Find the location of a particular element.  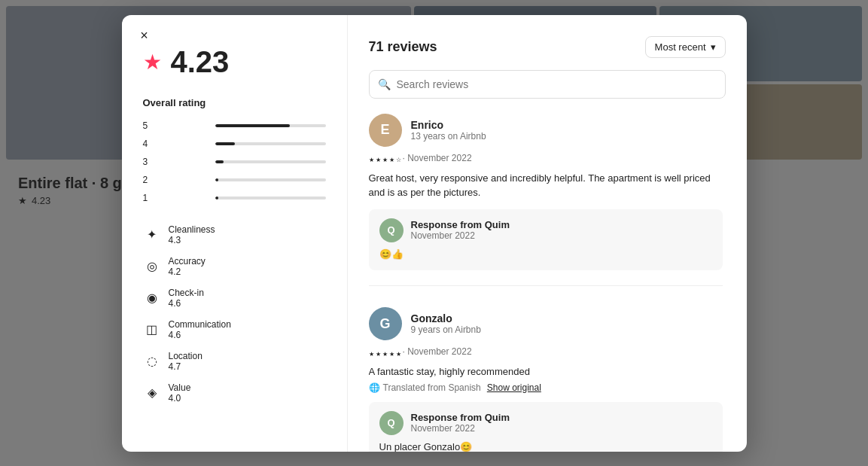

category-item: ◫ Communication 4.6 is located at coordinates (235, 330).